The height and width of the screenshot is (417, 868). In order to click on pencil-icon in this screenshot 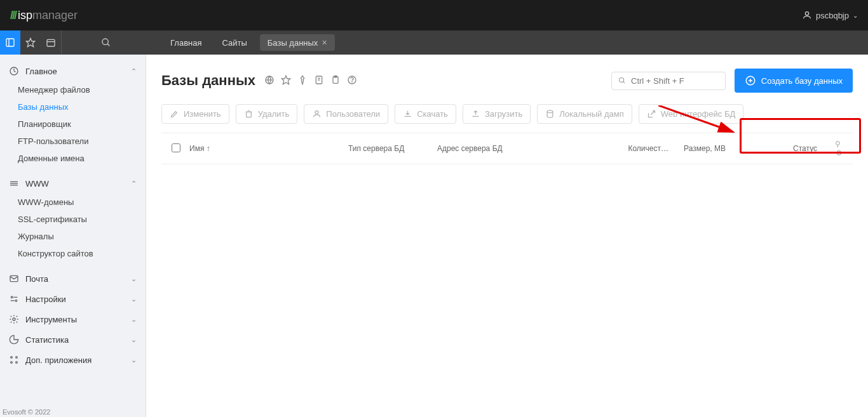, I will do `click(174, 114)`.